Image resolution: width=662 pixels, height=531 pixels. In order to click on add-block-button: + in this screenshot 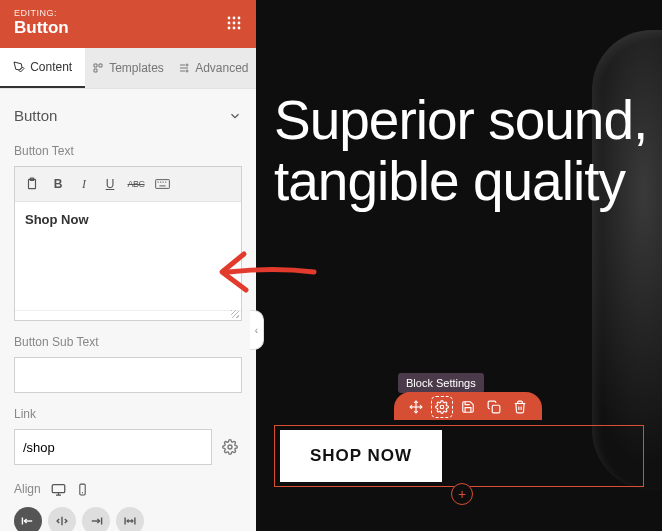, I will do `click(462, 494)`.